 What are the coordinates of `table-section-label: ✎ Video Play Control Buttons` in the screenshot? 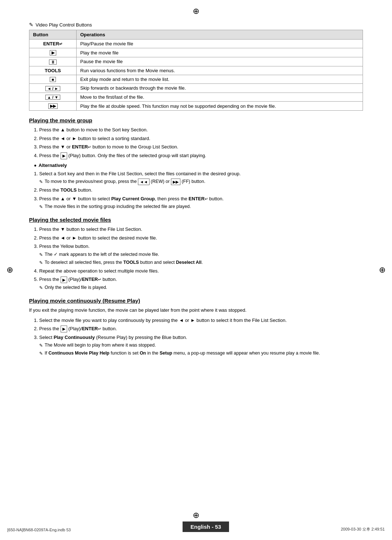 It's located at (196, 25).